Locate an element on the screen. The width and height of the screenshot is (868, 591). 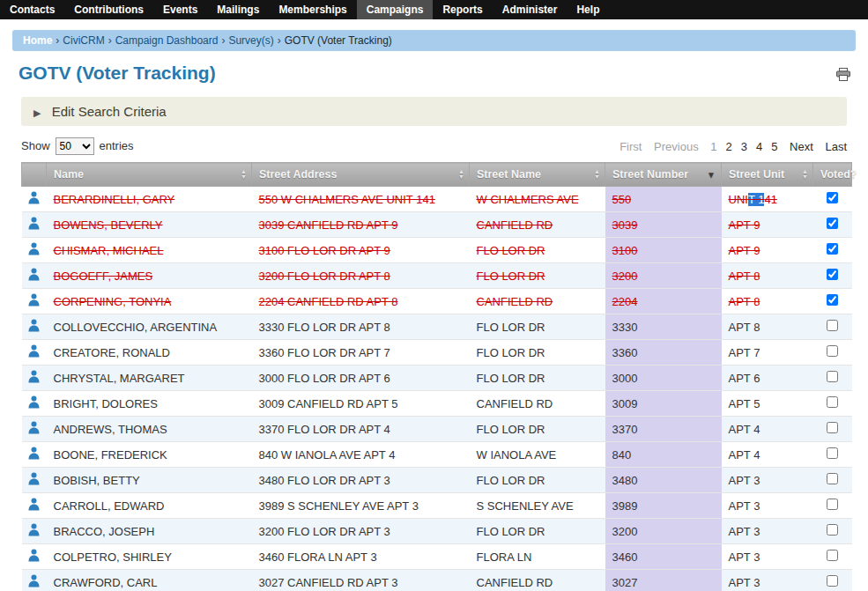
column-header-street-unit: Street Unit▲▼ is located at coordinates (768, 174).